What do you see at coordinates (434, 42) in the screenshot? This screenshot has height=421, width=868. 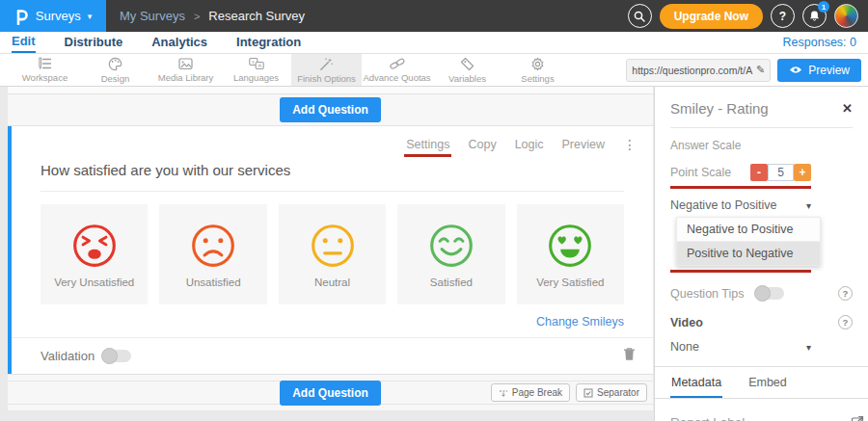 I see `survey-nav: Edit Distribute Analytics Integration Re…` at bounding box center [434, 42].